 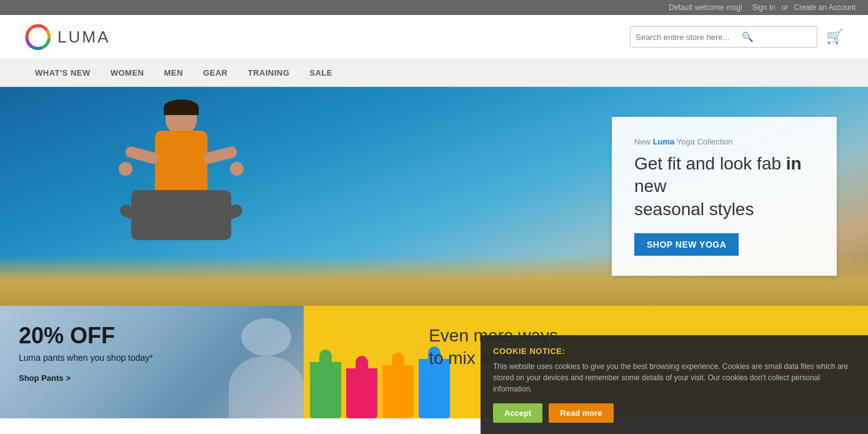 What do you see at coordinates (69, 378) in the screenshot?
I see `chevron-right-icon: >` at bounding box center [69, 378].